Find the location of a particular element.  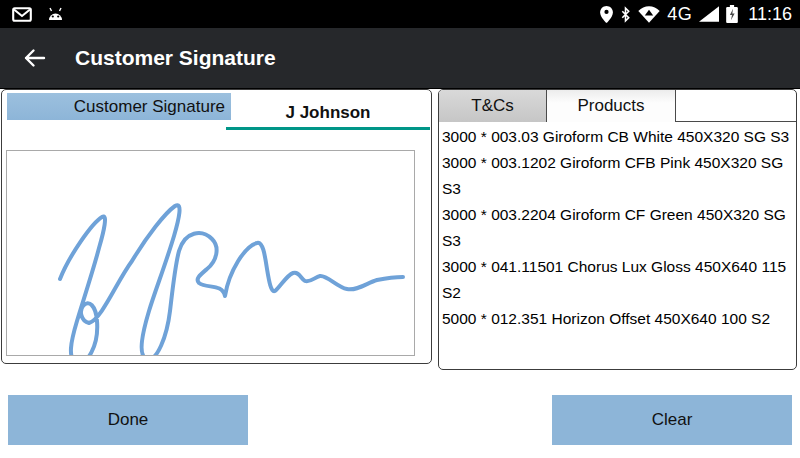

product-list-item: 3000 * 041.11501 Chorus Lux Gloss 450X64… is located at coordinates (618, 280).